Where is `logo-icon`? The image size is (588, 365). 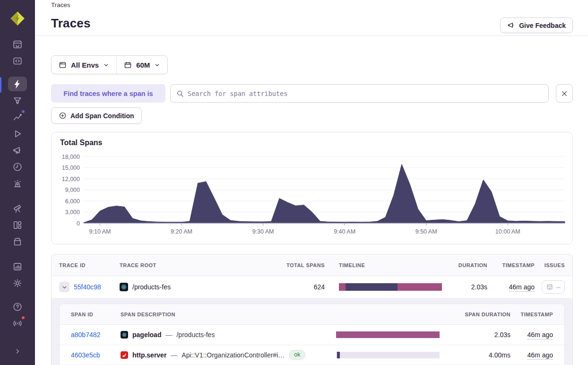 logo-icon is located at coordinates (17, 18).